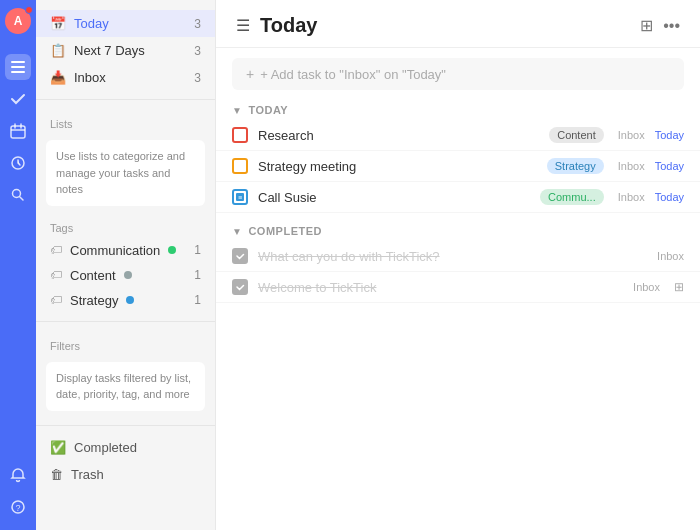 The width and height of the screenshot is (700, 530). What do you see at coordinates (198, 51) in the screenshot?
I see `next7-count: 3` at bounding box center [198, 51].